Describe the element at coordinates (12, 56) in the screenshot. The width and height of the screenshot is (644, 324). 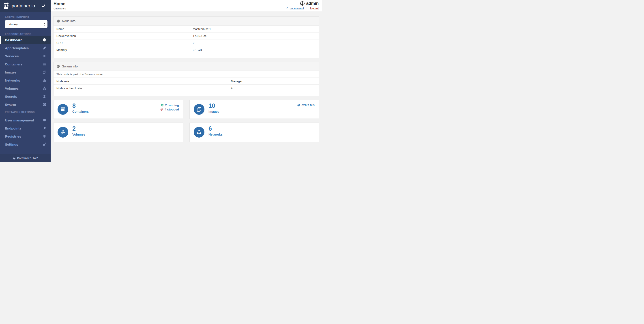
I see `sidebar-item-label: Services` at that location.